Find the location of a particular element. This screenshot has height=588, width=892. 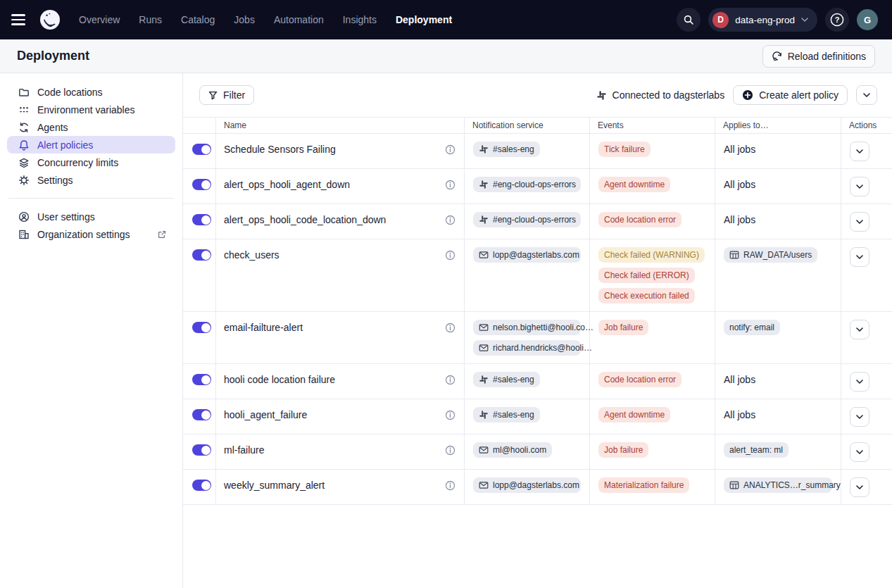

event-tag: Check execution failed is located at coordinates (646, 296).